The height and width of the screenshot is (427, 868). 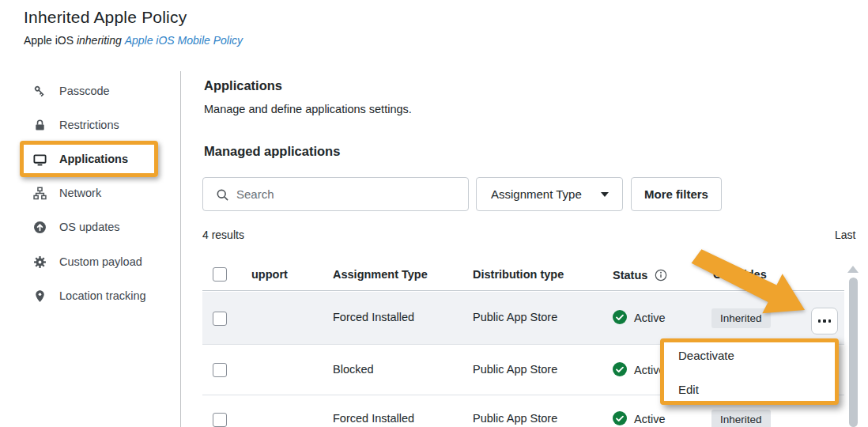 I want to click on column-header-support: upport, so click(x=270, y=274).